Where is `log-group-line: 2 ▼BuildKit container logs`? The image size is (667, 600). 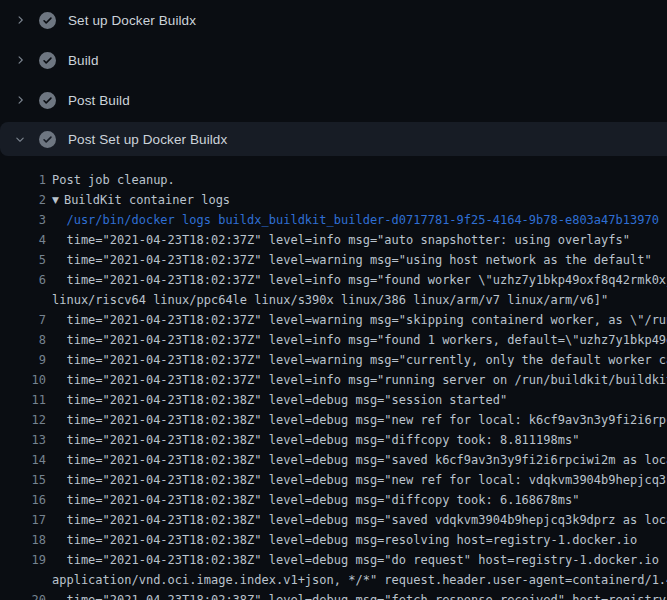 log-group-line: 2 ▼BuildKit container logs is located at coordinates (334, 200).